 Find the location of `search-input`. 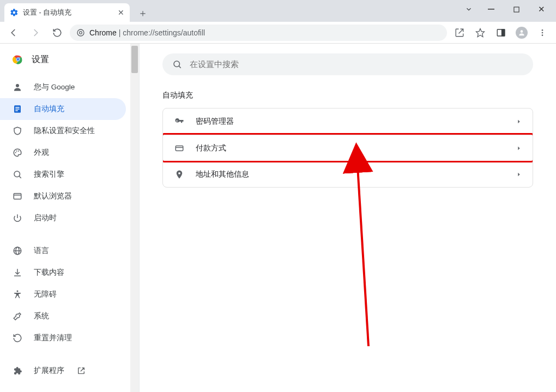

search-input is located at coordinates (356, 64).